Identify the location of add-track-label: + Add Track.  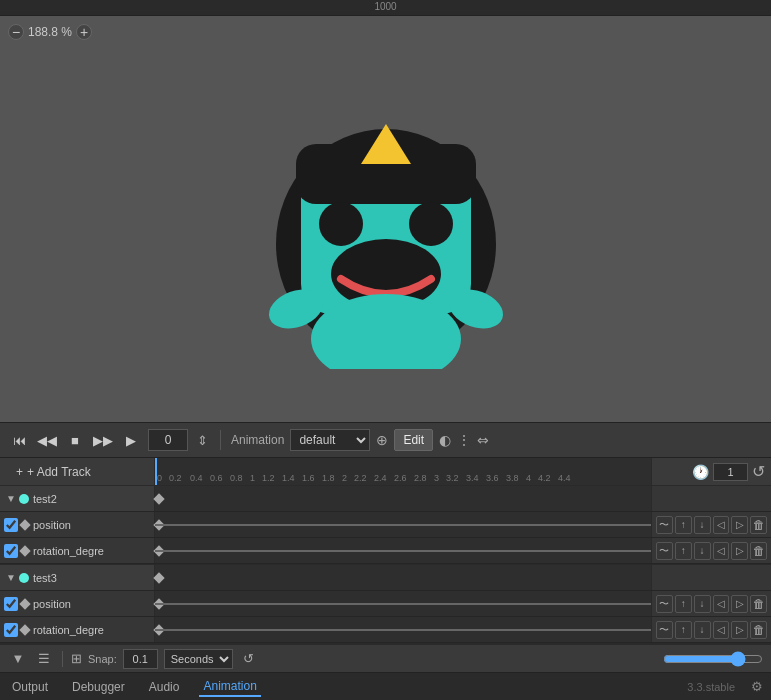
(59, 472).